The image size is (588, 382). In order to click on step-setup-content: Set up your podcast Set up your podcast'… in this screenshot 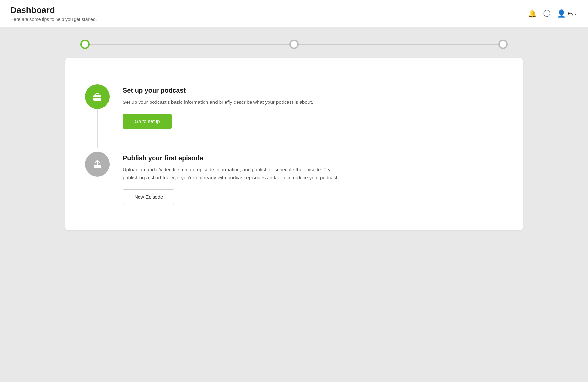, I will do `click(313, 106)`.